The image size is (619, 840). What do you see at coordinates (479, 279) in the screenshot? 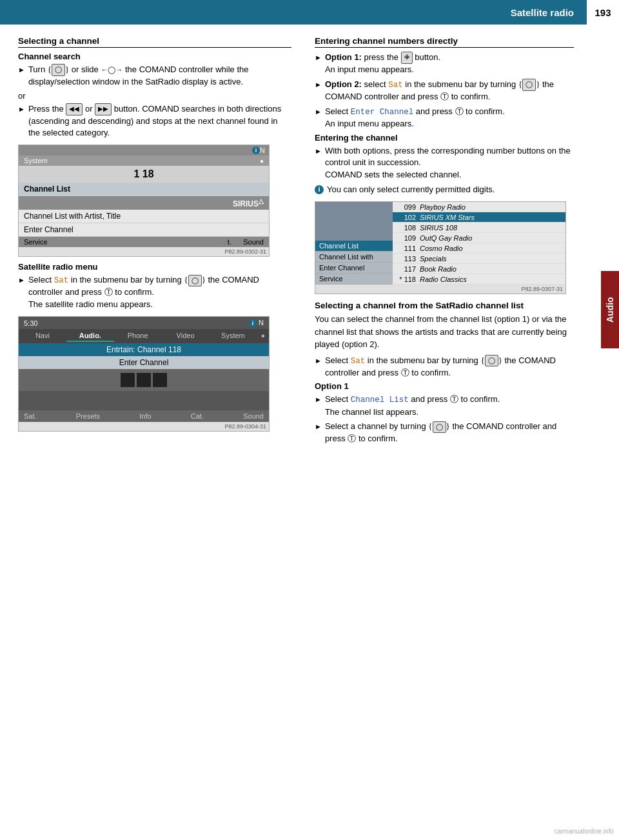
I see `channel-row-118: * 118 Radio Classics` at bounding box center [479, 279].